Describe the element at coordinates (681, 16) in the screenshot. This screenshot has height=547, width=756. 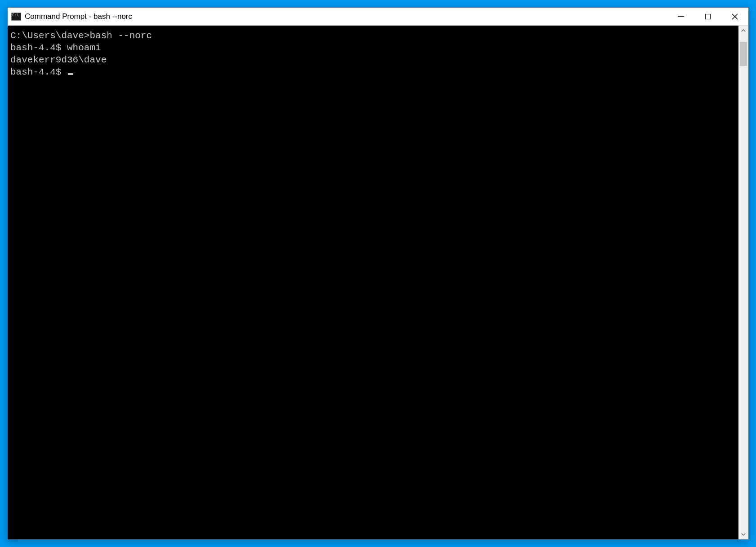
I see `minimize-button` at that location.